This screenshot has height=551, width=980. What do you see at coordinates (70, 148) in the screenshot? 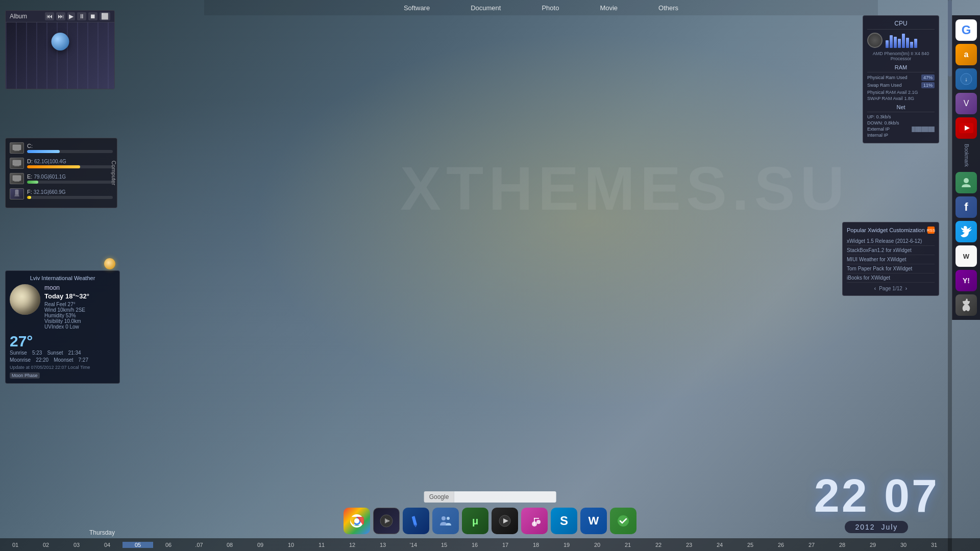
I see `drive-c-info: C:` at bounding box center [70, 148].